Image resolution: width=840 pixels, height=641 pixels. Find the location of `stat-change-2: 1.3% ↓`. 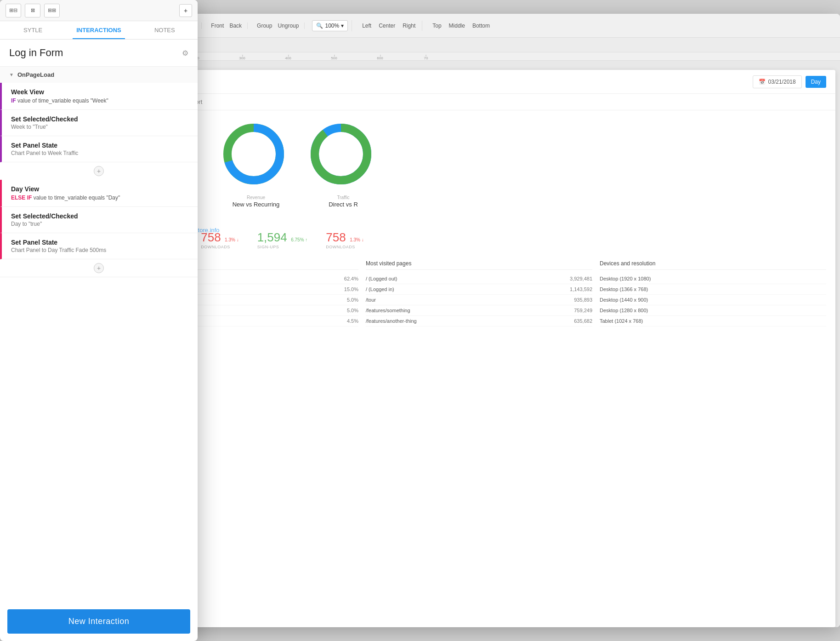

stat-change-2: 1.3% ↓ is located at coordinates (232, 240).